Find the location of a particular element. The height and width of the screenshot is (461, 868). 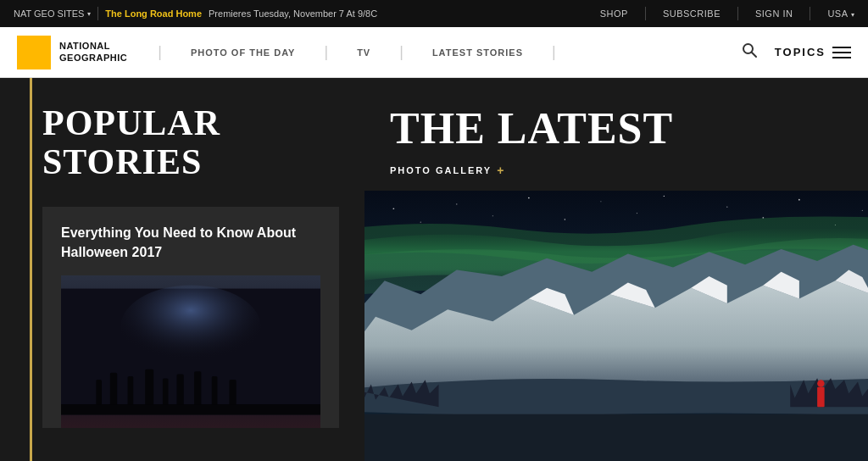

logo-box is located at coordinates (34, 53).